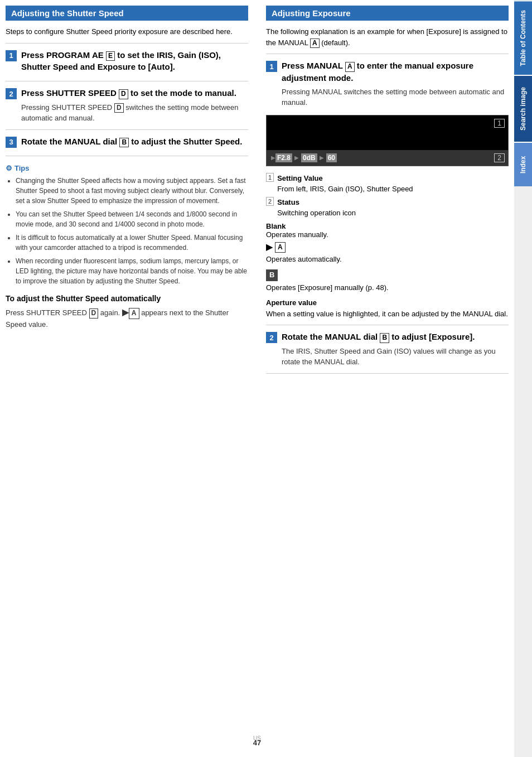 Image resolution: width=532 pixels, height=757 pixels. What do you see at coordinates (523, 164) in the screenshot?
I see `tab-index: Index` at bounding box center [523, 164].